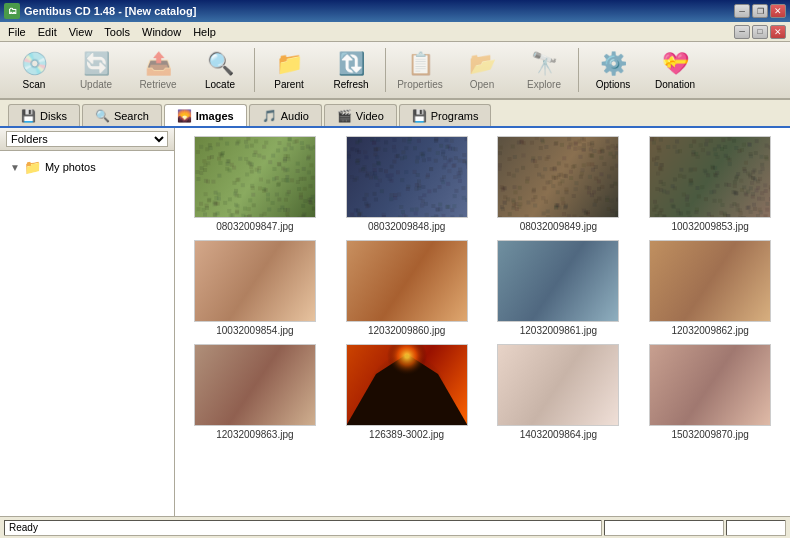  Describe the element at coordinates (778, 11) in the screenshot. I see `window-outer-close: ✕` at that location.